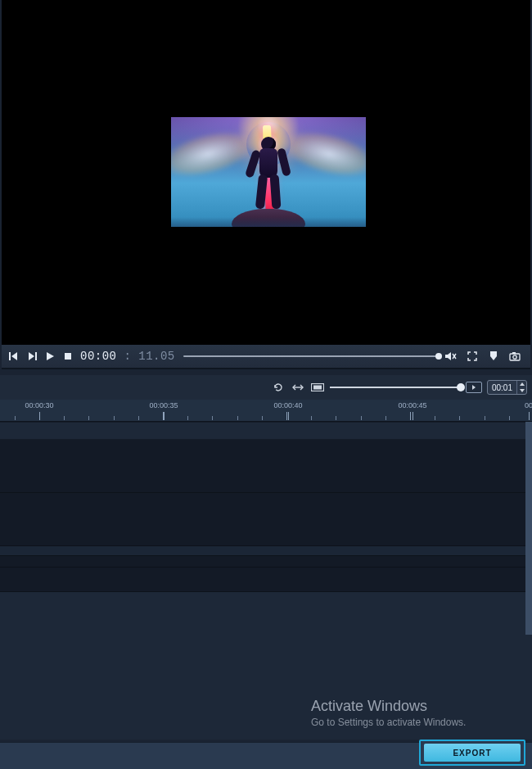 This screenshot has height=769, width=532. What do you see at coordinates (298, 387) in the screenshot?
I see `fit-width-button` at bounding box center [298, 387].